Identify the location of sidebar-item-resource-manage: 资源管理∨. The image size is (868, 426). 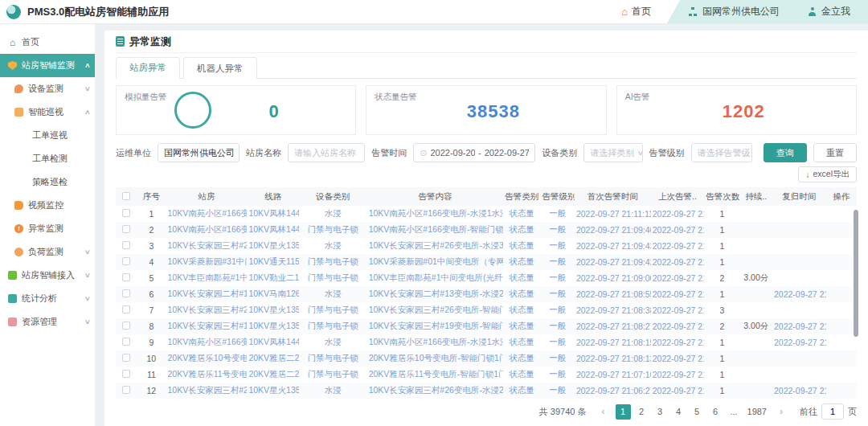
(47, 322).